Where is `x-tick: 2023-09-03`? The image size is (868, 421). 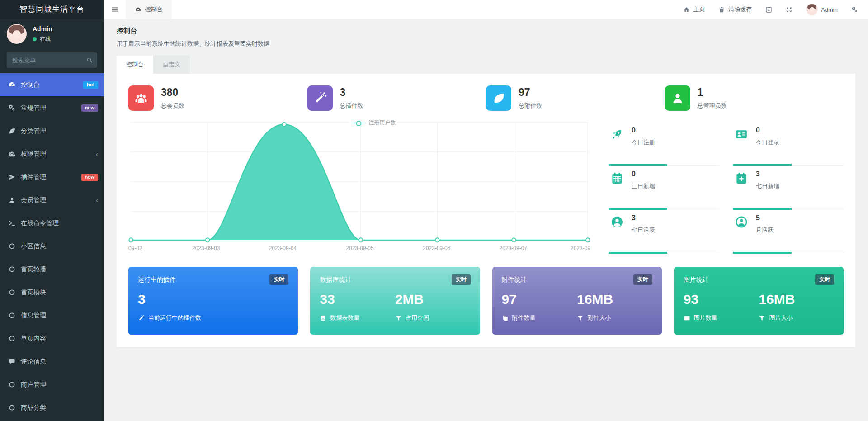 x-tick: 2023-09-03 is located at coordinates (206, 248).